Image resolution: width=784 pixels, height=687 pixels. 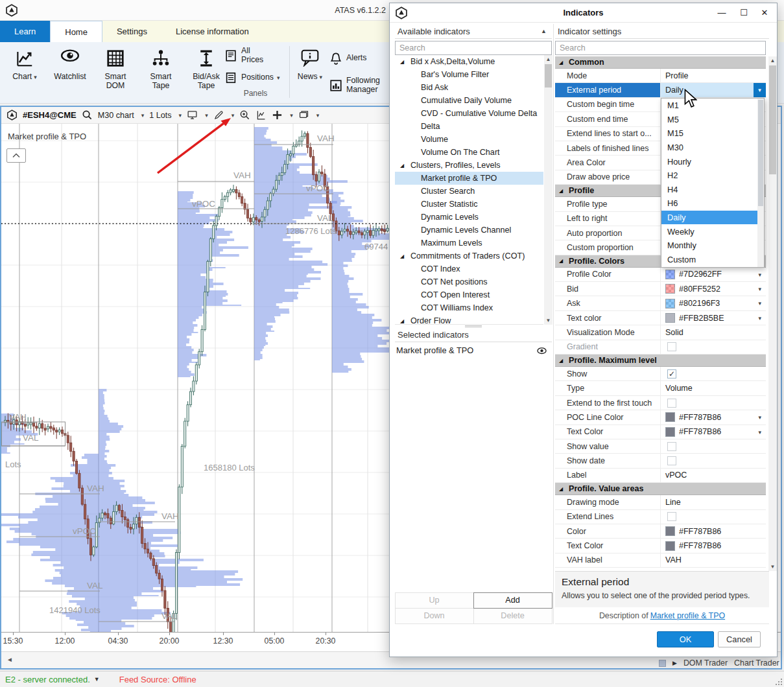 I want to click on section-header-profile-value-areas: ◢Profile. Value areas, so click(x=660, y=489).